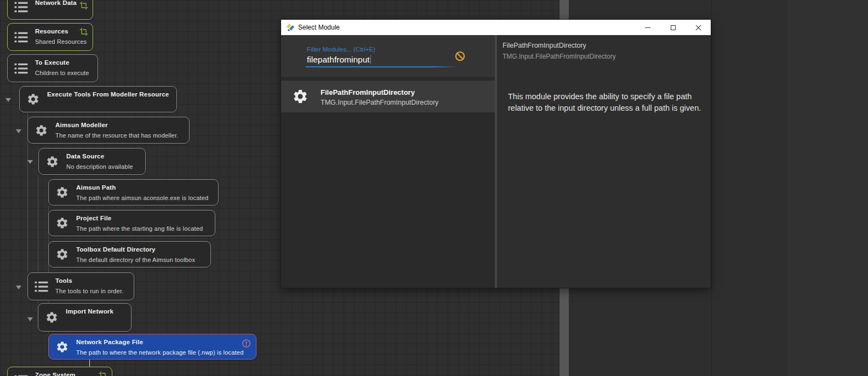 The width and height of the screenshot is (868, 376). What do you see at coordinates (247, 343) in the screenshot?
I see `warning-icon` at bounding box center [247, 343].